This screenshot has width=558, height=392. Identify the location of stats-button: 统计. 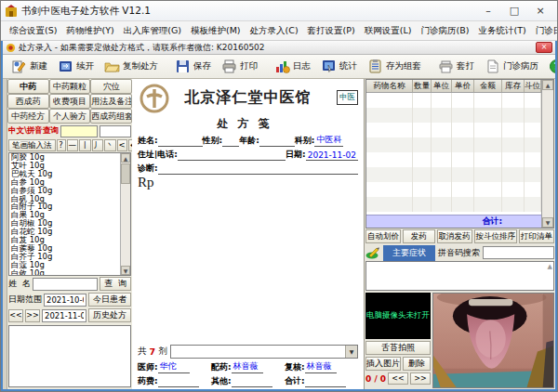
(339, 67).